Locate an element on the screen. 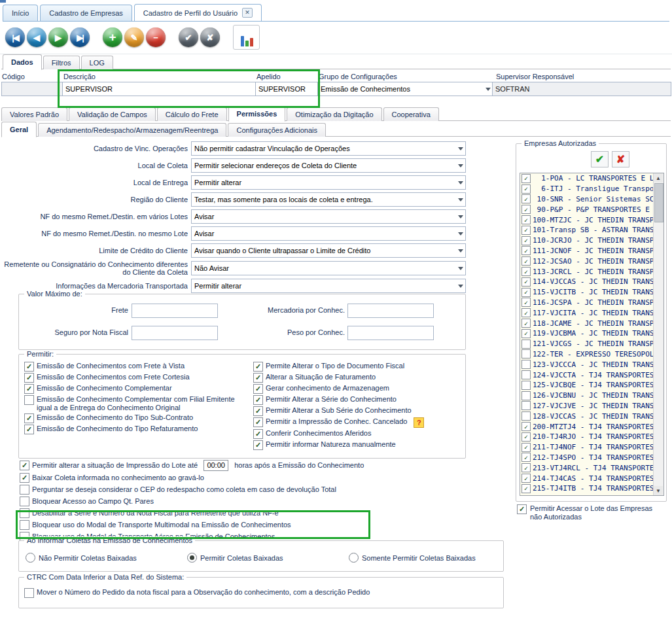 This screenshot has width=672, height=628. peso-field is located at coordinates (391, 333).